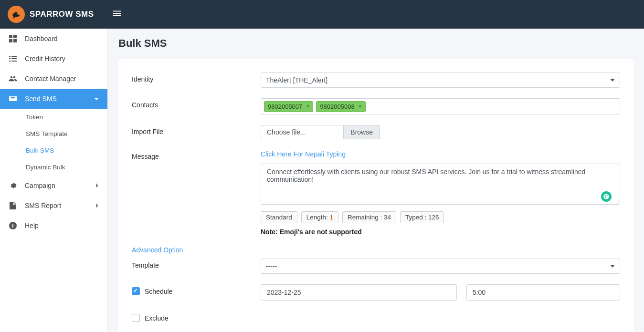 Image resolution: width=644 pixels, height=332 pixels. What do you see at coordinates (43, 206) in the screenshot?
I see `sidebar-item-label: SMS Report` at bounding box center [43, 206].